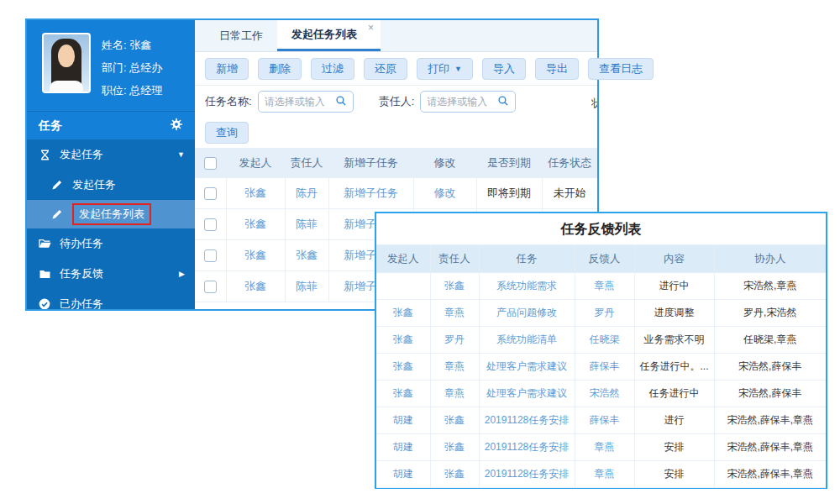 Image resolution: width=840 pixels, height=504 pixels. What do you see at coordinates (386, 69) in the screenshot?
I see `restore-button: 还原` at bounding box center [386, 69].